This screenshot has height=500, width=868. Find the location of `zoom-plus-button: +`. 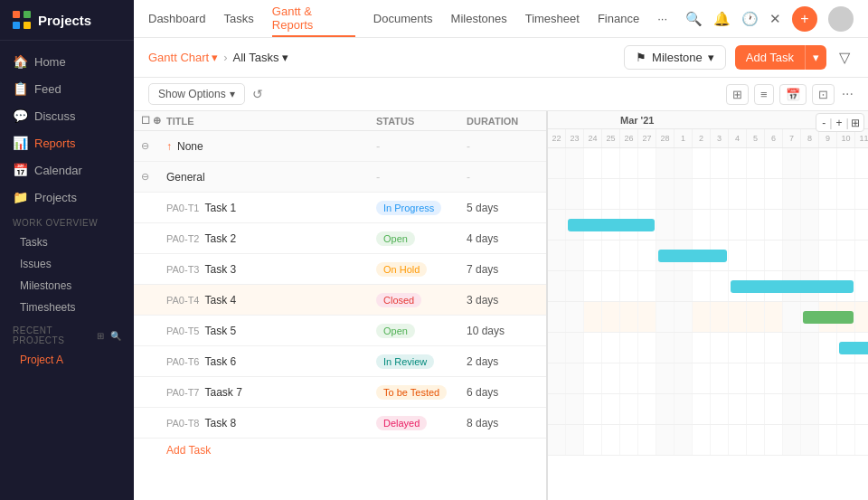

zoom-plus-button: + is located at coordinates (839, 123).